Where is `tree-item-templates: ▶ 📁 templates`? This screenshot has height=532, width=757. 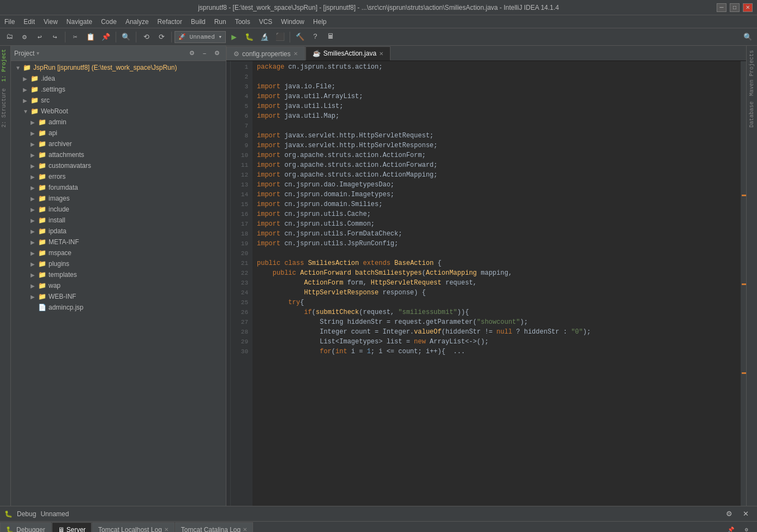
tree-item-templates: ▶ 📁 templates is located at coordinates (118, 275).